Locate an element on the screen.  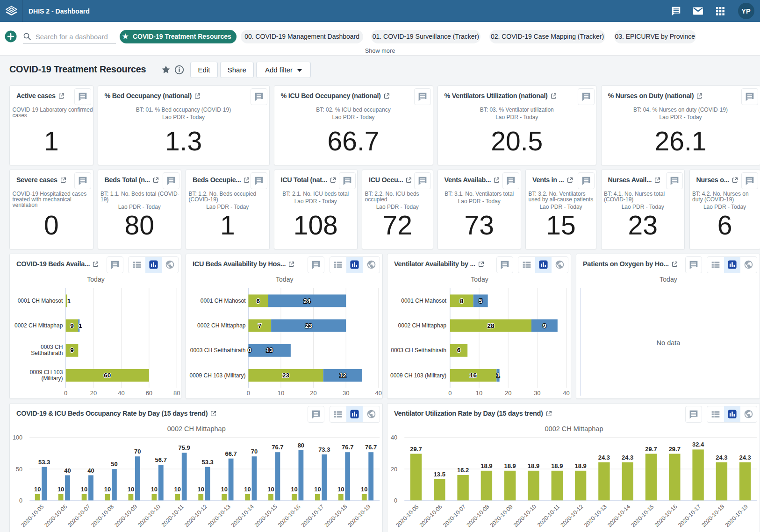
svg-text: 5 is located at coordinates (480, 301).